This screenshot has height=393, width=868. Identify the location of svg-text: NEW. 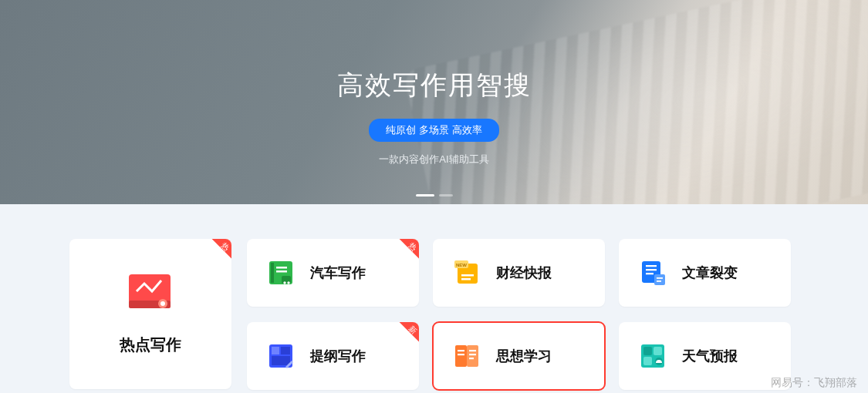
(461, 265).